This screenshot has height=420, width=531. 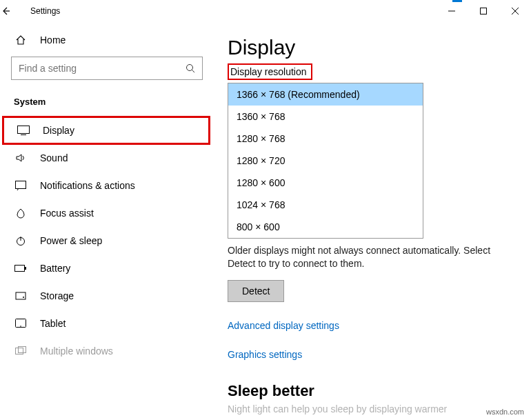 I want to click on nav-storage: Storage, so click(x=107, y=296).